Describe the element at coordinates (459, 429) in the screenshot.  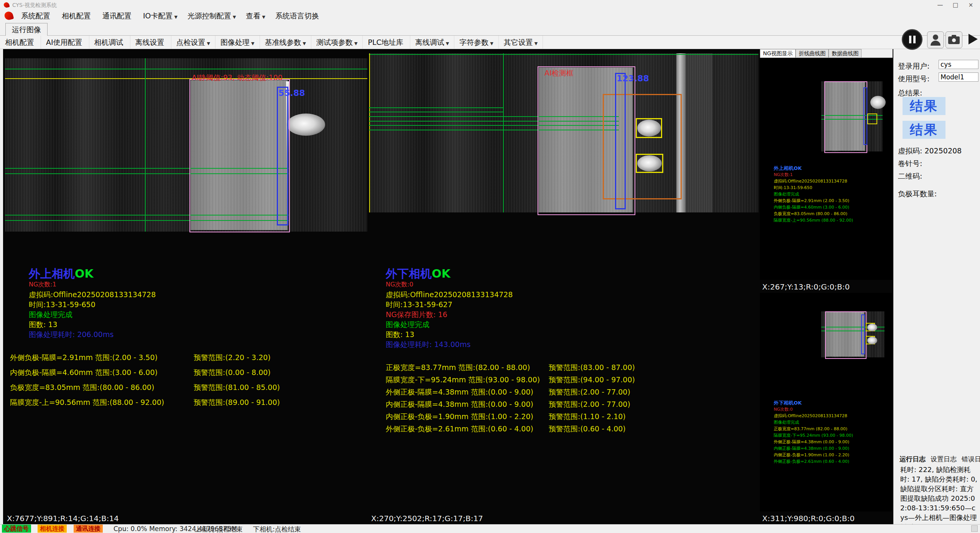
I see `measurement-value-text: 外侧正极-负极=2.61mm 范围:(0.60 - 4.00)` at that location.